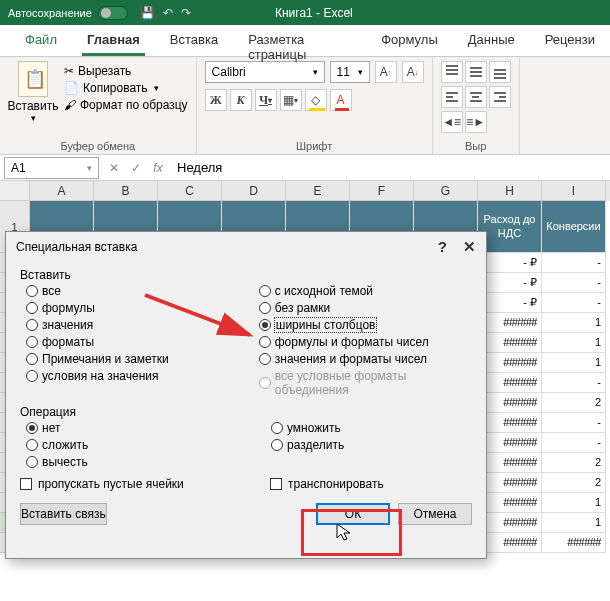  Describe the element at coordinates (142, 428) in the screenshot. I see `radio-op-none: нет` at that location.